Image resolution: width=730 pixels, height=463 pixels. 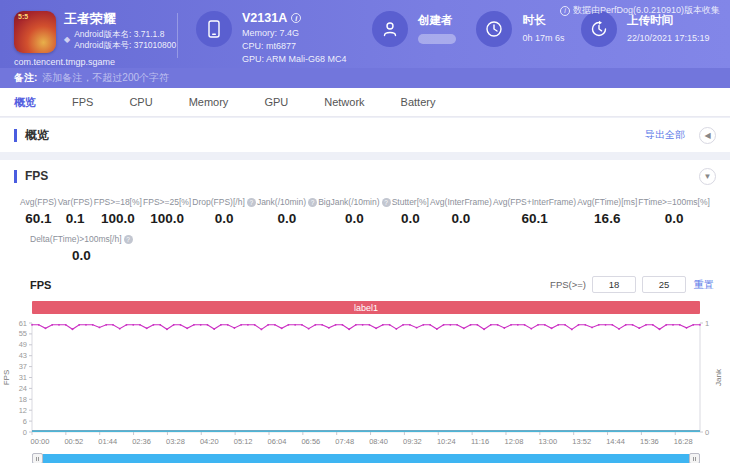 What do you see at coordinates (140, 102) in the screenshot?
I see `tab-CPU: CPU` at bounding box center [140, 102].